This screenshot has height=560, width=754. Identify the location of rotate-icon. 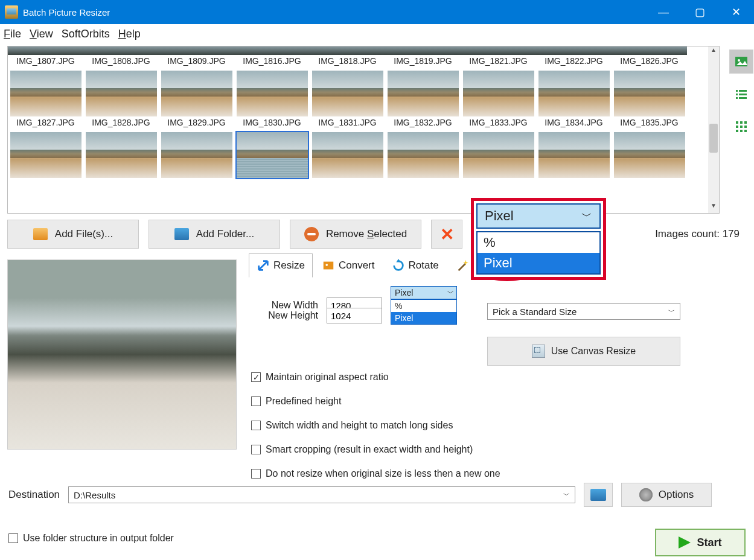
(398, 266).